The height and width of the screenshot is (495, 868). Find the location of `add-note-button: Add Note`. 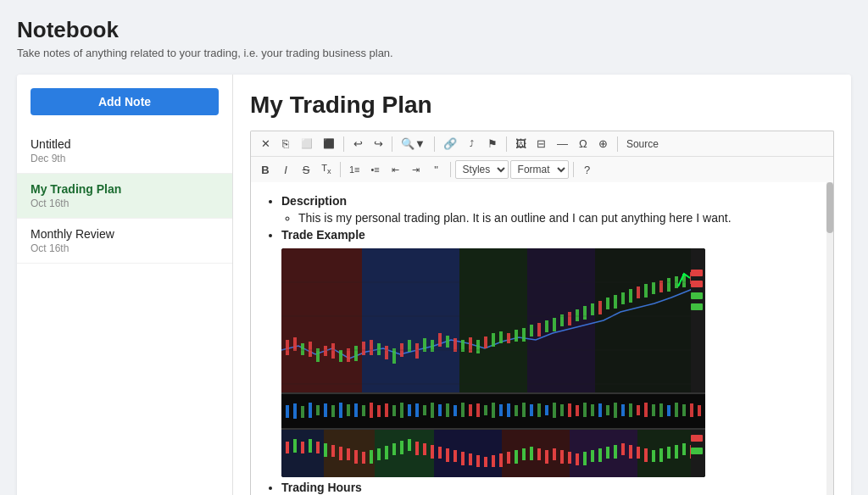

add-note-button: Add Note is located at coordinates (125, 102).